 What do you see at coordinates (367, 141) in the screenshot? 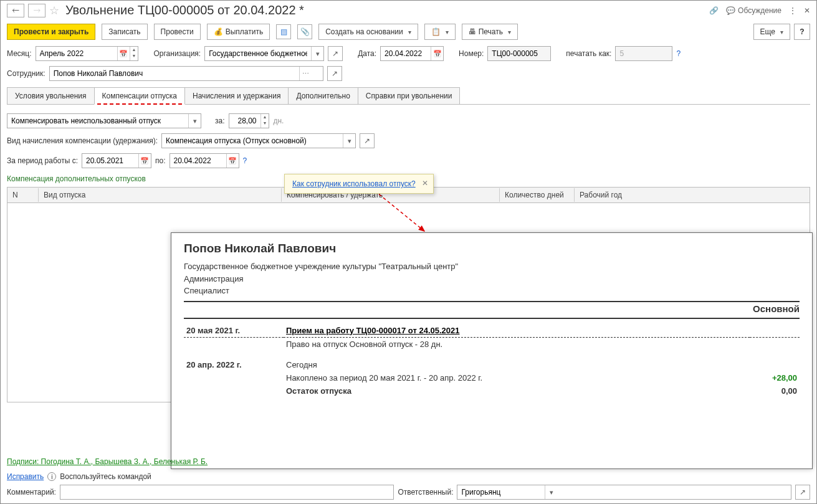
I see `accrual-open-icon: ↗` at bounding box center [367, 141].